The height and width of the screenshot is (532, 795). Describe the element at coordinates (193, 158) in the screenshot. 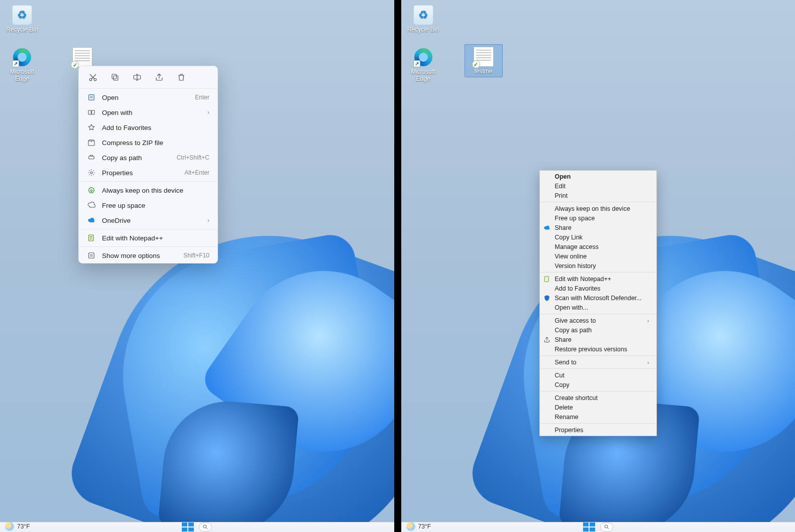

I see `menu-item-accel: Ctrl+Shift+C` at that location.